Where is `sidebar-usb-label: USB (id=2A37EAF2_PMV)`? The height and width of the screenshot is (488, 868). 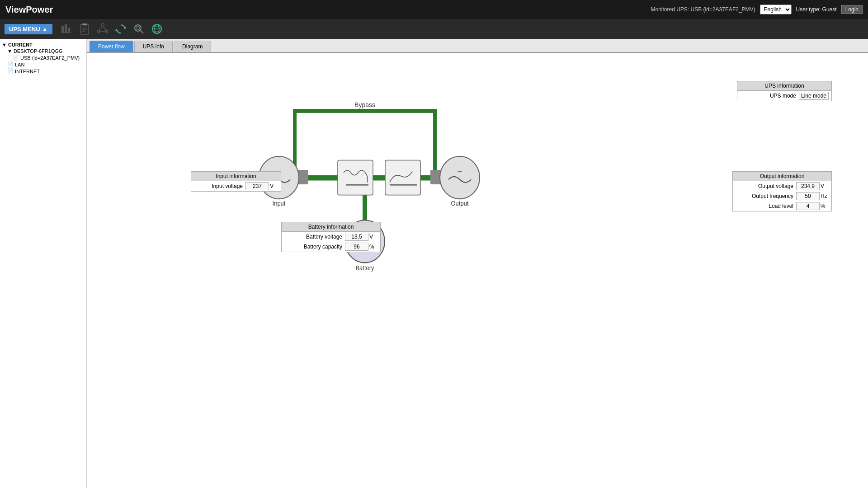
sidebar-usb-label: USB (id=2A37EAF2_PMV) is located at coordinates (50, 58).